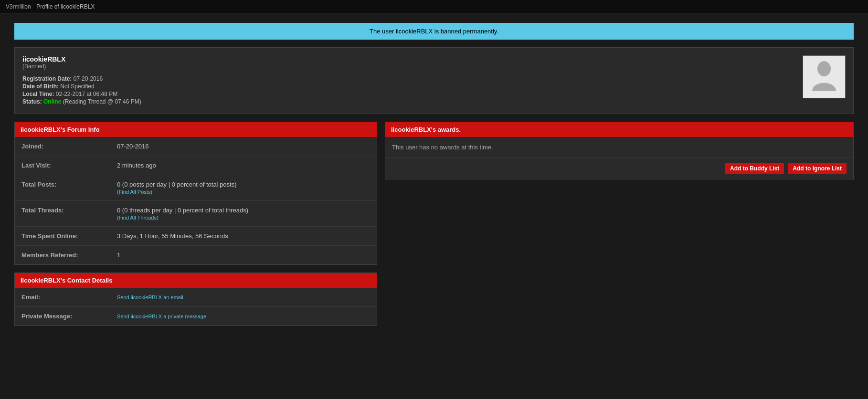 The image size is (868, 399). Describe the element at coordinates (196, 214) in the screenshot. I see `table-row: Total Threads: 0 (0 threads per day | 0 …` at that location.